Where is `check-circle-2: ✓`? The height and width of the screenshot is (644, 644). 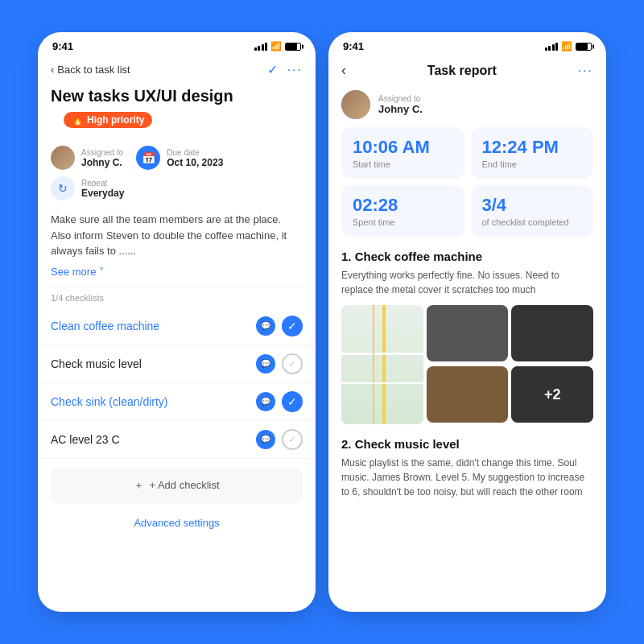 check-circle-2: ✓ is located at coordinates (292, 364).